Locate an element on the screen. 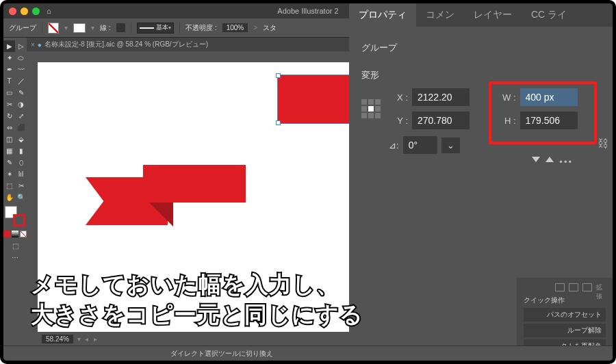 This screenshot has width=616, height=364. stroke-weight-field is located at coordinates (121, 27).